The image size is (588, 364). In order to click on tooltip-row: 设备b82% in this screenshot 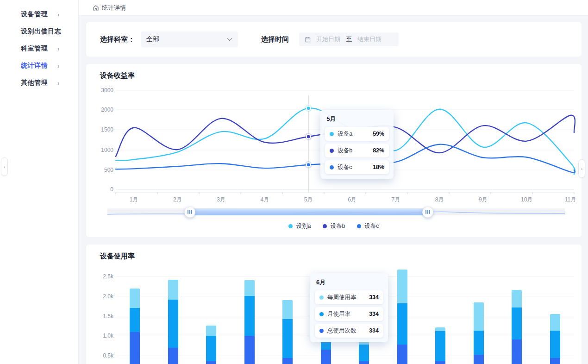, I will do `click(357, 151)`.